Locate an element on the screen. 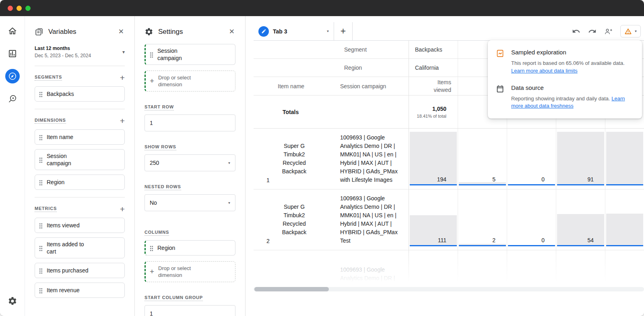 This screenshot has width=644, height=316. data-source-title: Data source is located at coordinates (572, 88).